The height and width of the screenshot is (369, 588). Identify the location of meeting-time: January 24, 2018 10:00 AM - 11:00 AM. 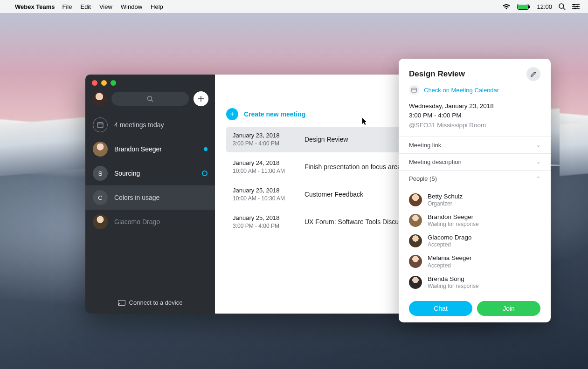
(263, 167).